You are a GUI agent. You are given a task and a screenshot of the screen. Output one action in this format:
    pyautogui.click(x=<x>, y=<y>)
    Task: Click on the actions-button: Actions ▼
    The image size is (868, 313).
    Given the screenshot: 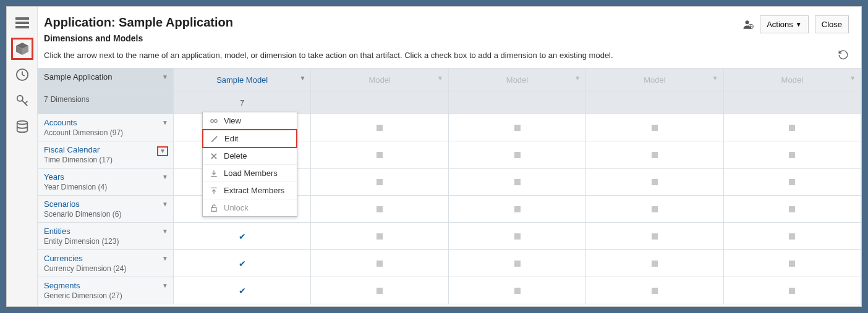 What is the action you would take?
    pyautogui.click(x=784, y=25)
    